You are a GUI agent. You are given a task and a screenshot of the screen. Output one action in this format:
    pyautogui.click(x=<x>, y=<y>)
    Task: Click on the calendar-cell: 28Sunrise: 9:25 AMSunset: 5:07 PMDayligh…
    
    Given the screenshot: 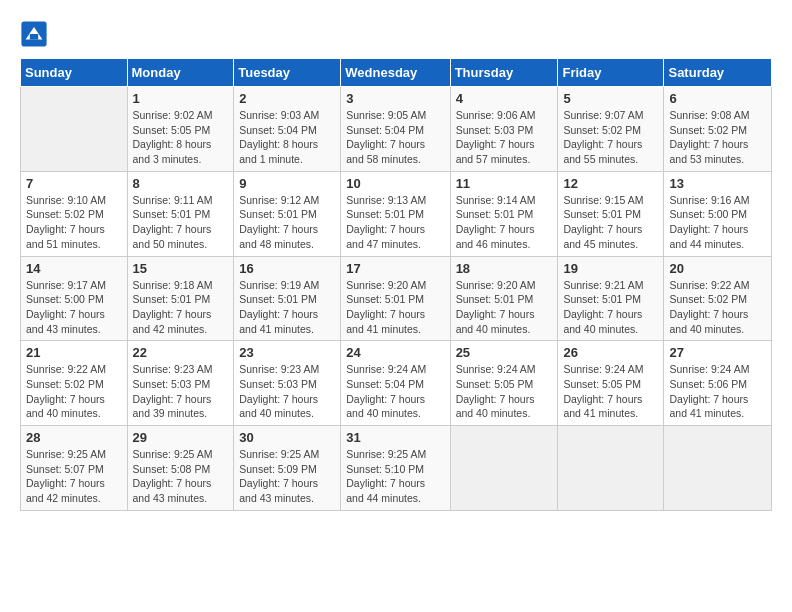 What is the action you would take?
    pyautogui.click(x=74, y=468)
    